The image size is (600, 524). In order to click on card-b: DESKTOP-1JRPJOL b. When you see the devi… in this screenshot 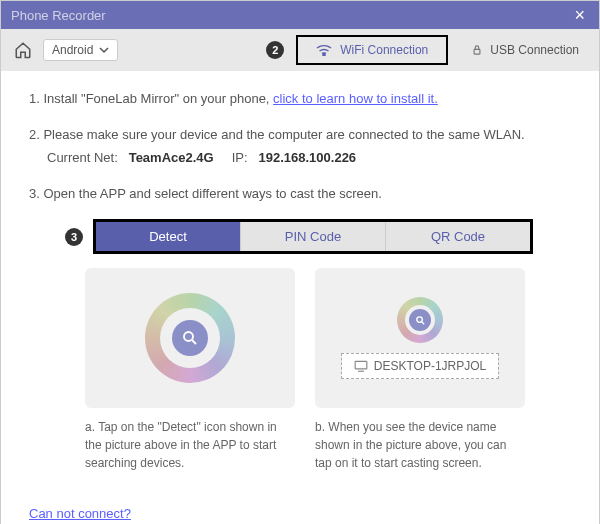, I will do `click(420, 370)`.